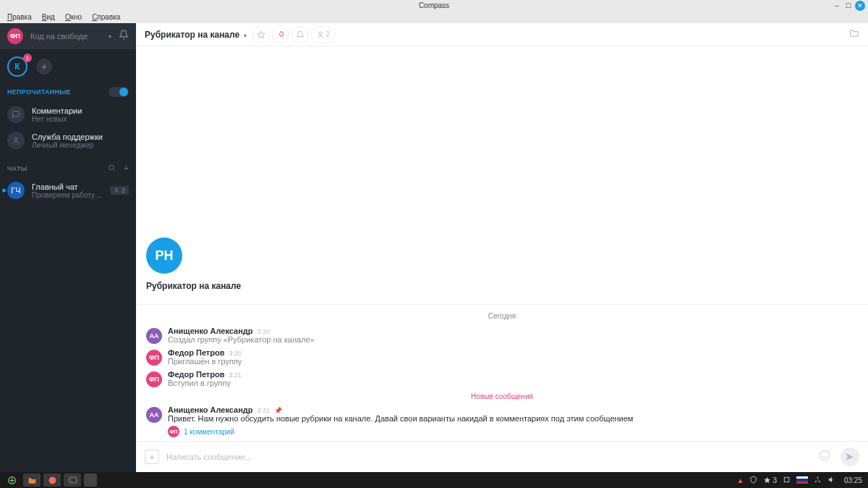 This screenshot has width=868, height=488. What do you see at coordinates (127, 168) in the screenshot?
I see `add-chat-button: +` at bounding box center [127, 168].